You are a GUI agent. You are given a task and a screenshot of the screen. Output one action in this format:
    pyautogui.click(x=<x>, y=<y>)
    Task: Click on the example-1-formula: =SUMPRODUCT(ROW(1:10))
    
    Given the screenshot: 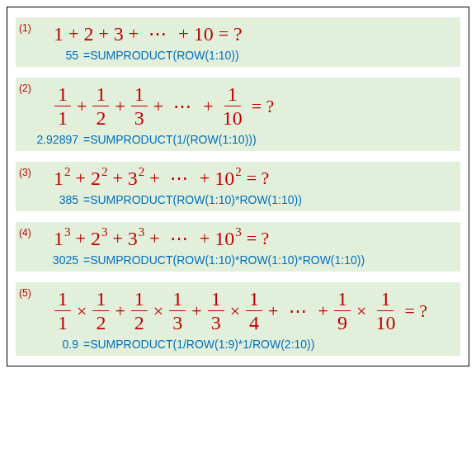 What is the action you would take?
    pyautogui.click(x=162, y=55)
    